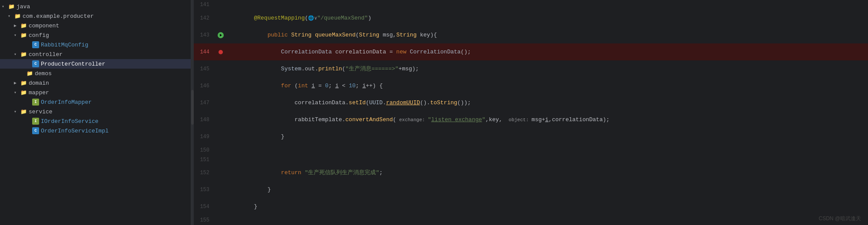  I want to click on line-number-148: 148, so click(205, 120).